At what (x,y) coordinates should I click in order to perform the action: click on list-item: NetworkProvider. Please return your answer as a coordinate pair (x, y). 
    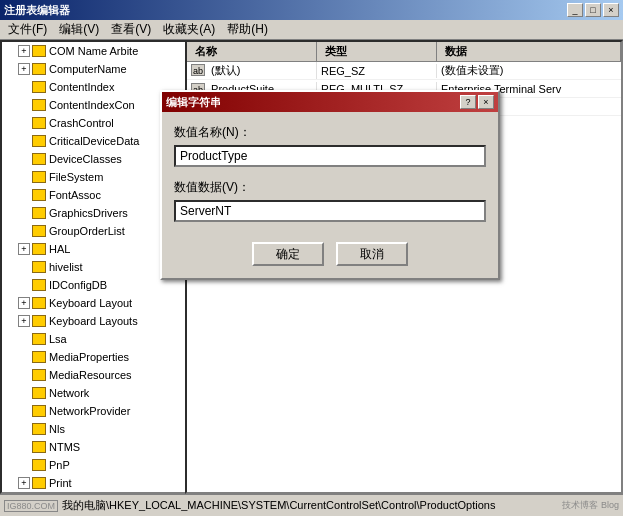
    Looking at the image, I should click on (94, 411).